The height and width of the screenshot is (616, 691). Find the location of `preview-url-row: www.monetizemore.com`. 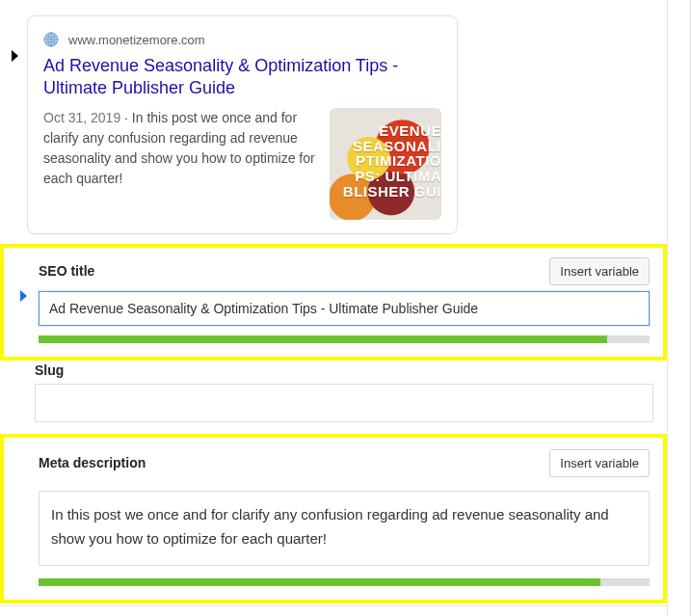

preview-url-row: www.monetizemore.com is located at coordinates (243, 40).